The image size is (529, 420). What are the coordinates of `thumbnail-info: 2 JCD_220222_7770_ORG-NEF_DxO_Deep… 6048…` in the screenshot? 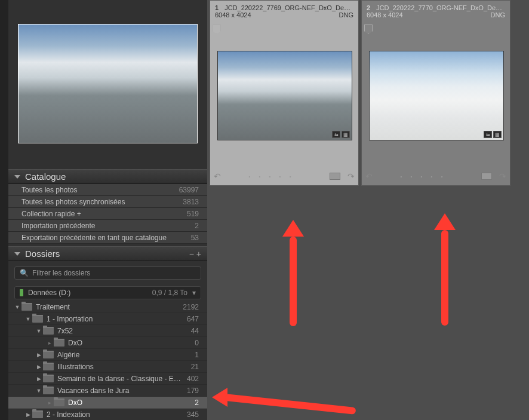 It's located at (436, 11).